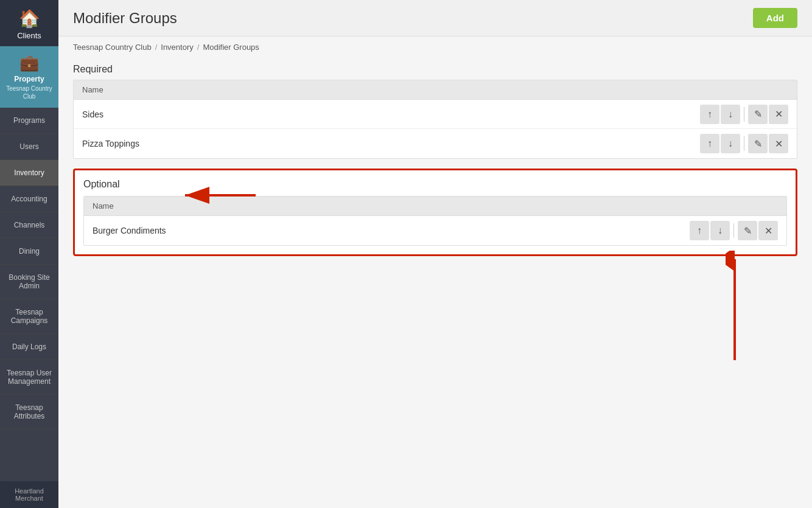 The image size is (812, 508). Describe the element at coordinates (29, 316) in the screenshot. I see `sidebar-item-teesnap-campaigns: Teesnap Campaigns` at that location.